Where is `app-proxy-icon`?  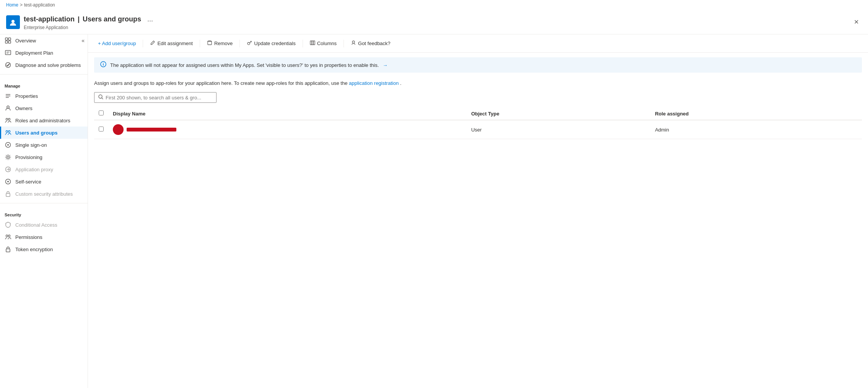 app-proxy-icon is located at coordinates (8, 169).